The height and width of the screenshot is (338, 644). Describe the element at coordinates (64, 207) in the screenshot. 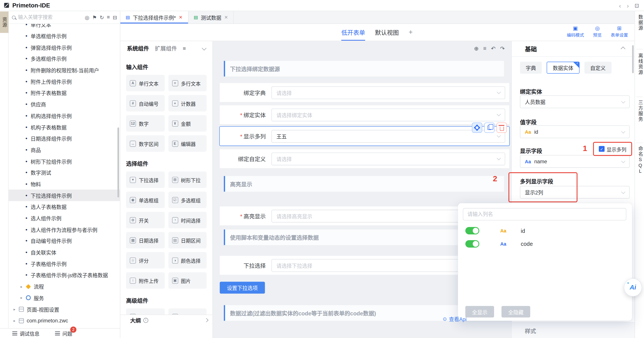

I see `tree-item: •选人子表格数据` at that location.